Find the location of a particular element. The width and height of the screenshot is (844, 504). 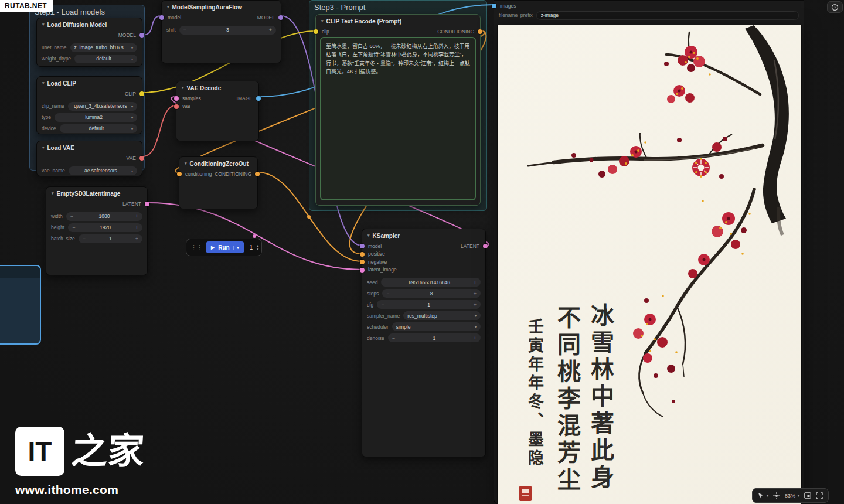

filename-prefix-input: z-image is located at coordinates (668, 15).